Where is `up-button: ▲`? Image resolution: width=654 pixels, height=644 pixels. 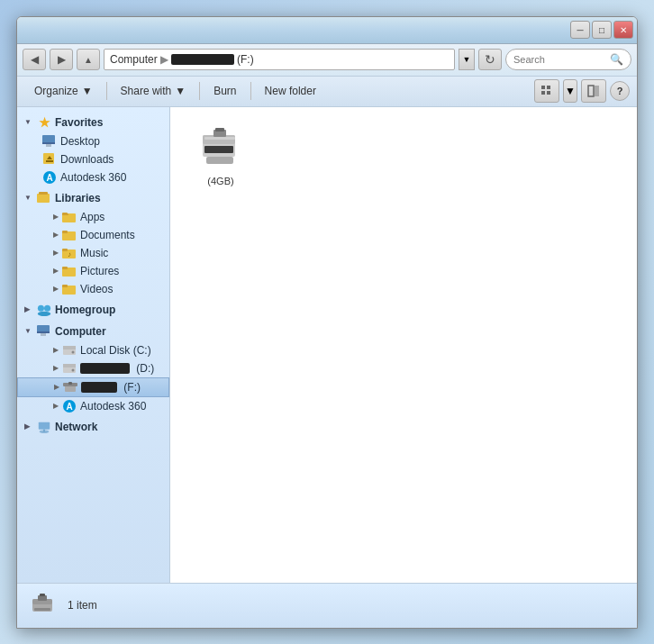 up-button: ▲ is located at coordinates (88, 59).